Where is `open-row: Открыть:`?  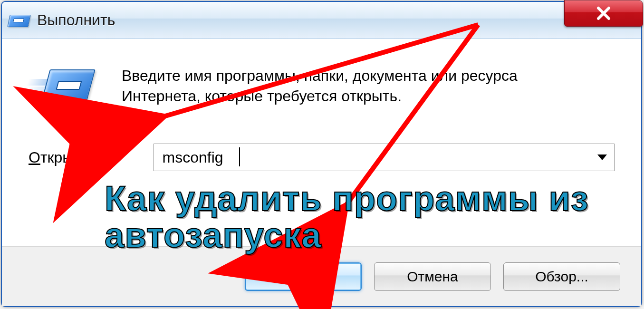 open-row: Открыть: is located at coordinates (321, 157).